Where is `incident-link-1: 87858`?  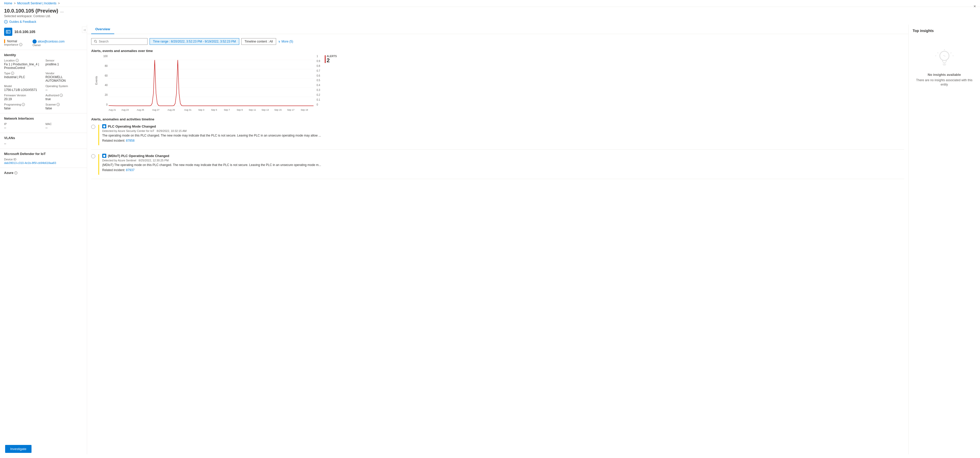 incident-link-1: 87858 is located at coordinates (130, 141).